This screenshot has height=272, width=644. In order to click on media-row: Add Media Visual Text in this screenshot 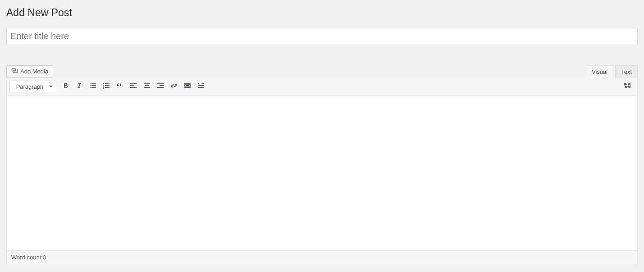, I will do `click(322, 71)`.